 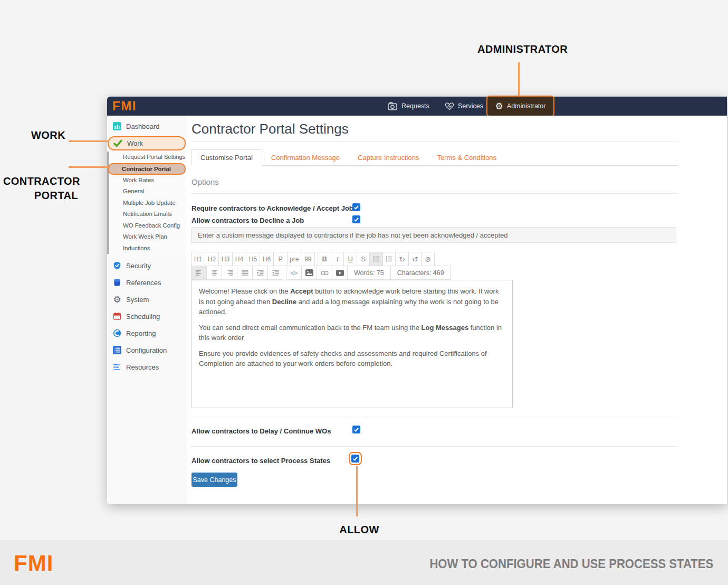 I want to click on word-count: Words: 75, so click(x=369, y=272).